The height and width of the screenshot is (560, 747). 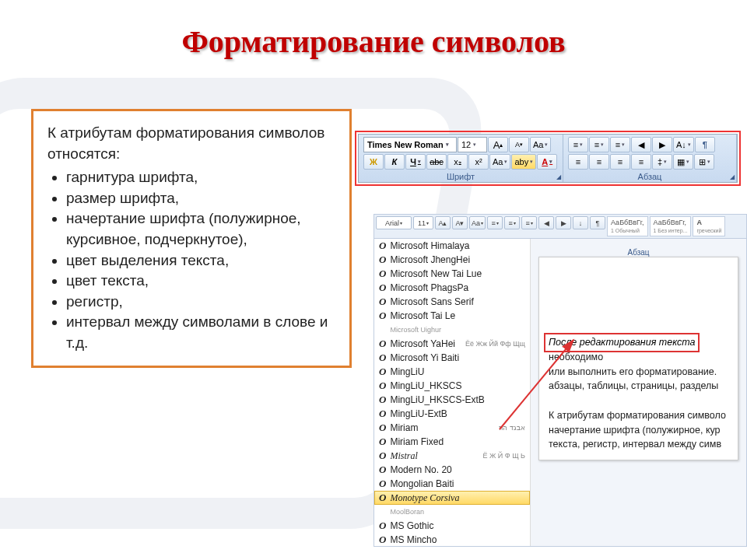 I want to click on doc-text: текста, регистр, интервал между симв, so click(x=635, y=444).